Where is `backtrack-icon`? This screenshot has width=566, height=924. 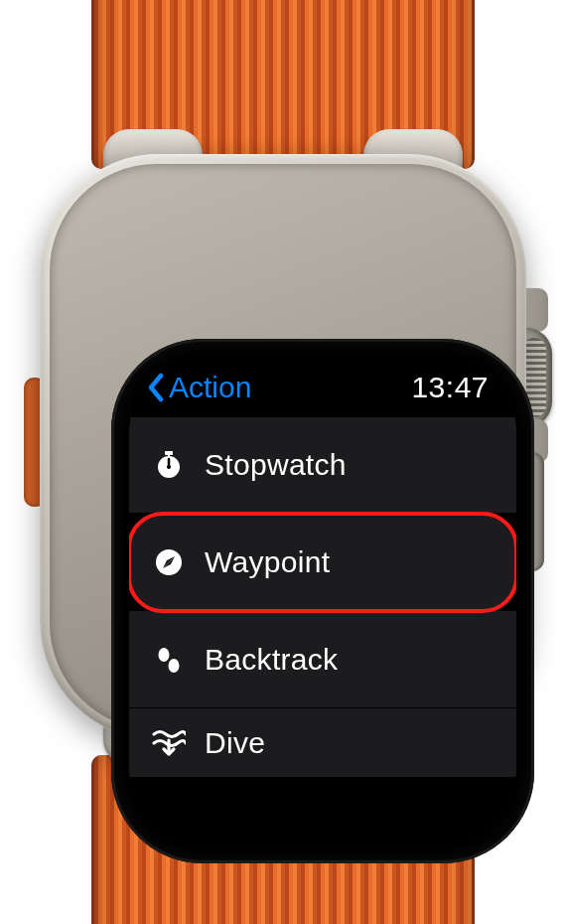 backtrack-icon is located at coordinates (169, 660).